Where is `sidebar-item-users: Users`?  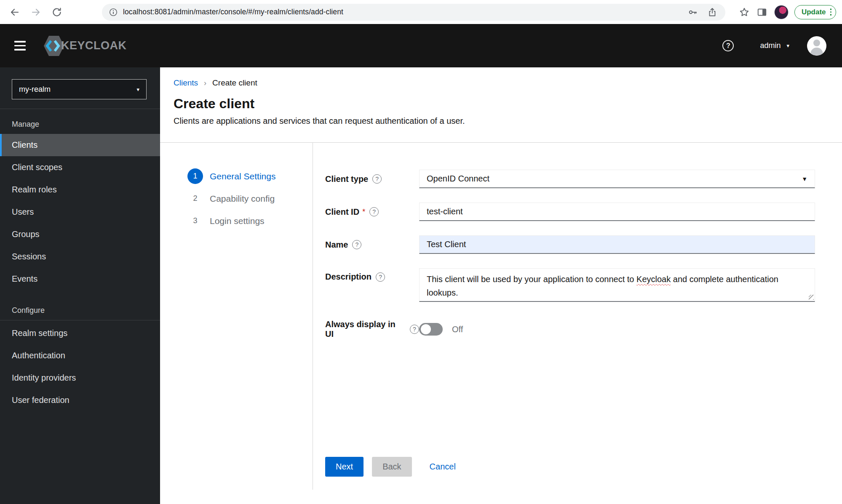
sidebar-item-users: Users is located at coordinates (80, 212).